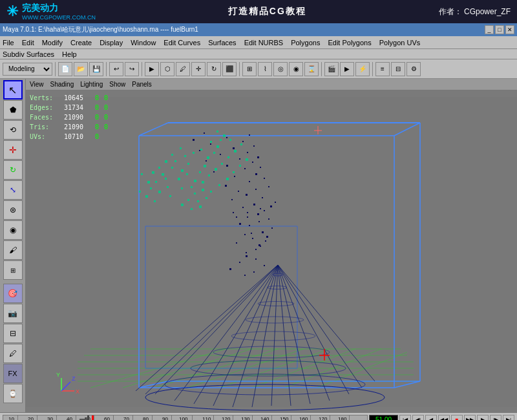  I want to click on menu-window: Window, so click(143, 43).